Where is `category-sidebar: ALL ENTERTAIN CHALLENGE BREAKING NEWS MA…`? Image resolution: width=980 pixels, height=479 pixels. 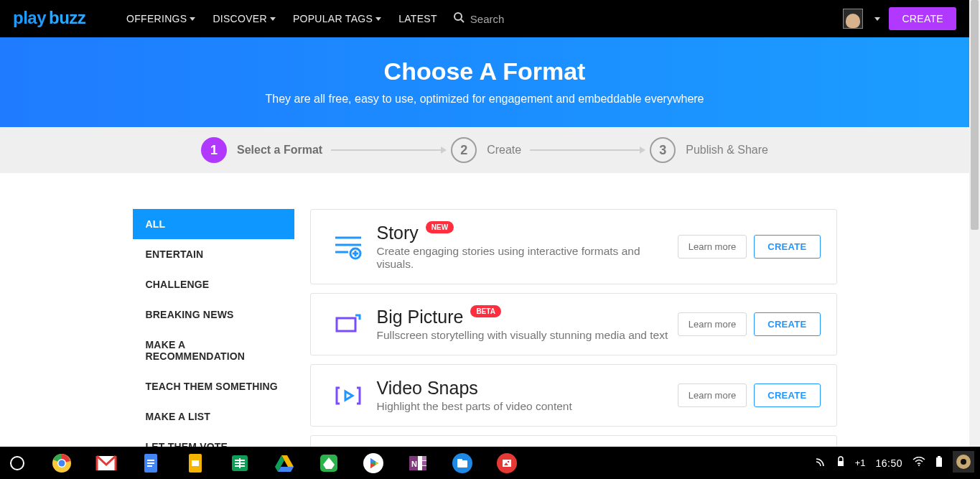 category-sidebar: ALL ENTERTAIN CHALLENGE BREAKING NEWS MA… is located at coordinates (214, 327).